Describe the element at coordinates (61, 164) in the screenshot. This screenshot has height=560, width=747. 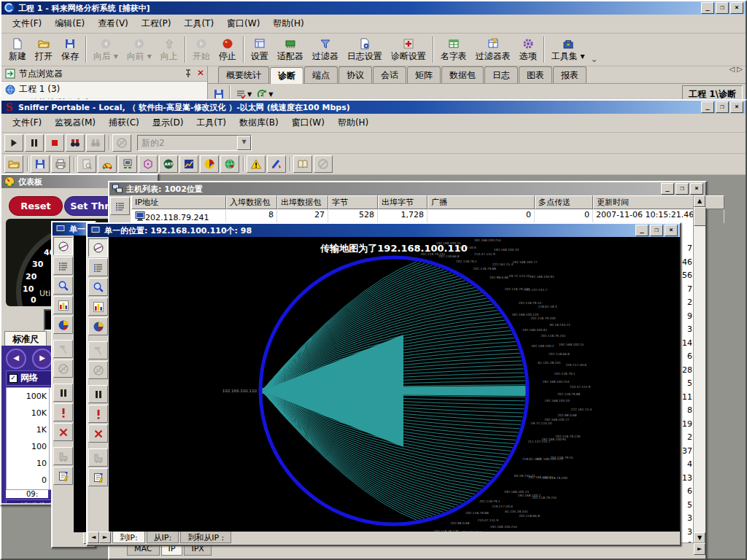
I see `printer-button` at that location.